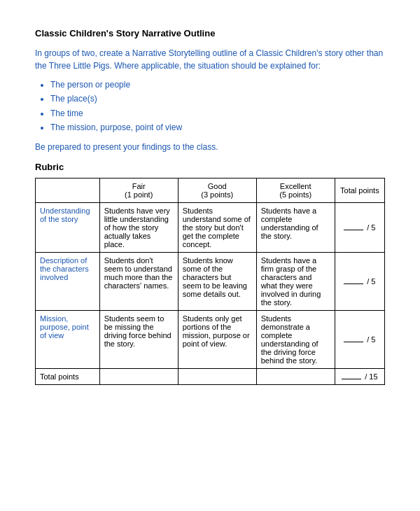 The image size is (420, 511). What do you see at coordinates (68, 281) in the screenshot?
I see `category-cell-2: Description of the characters involved` at bounding box center [68, 281].